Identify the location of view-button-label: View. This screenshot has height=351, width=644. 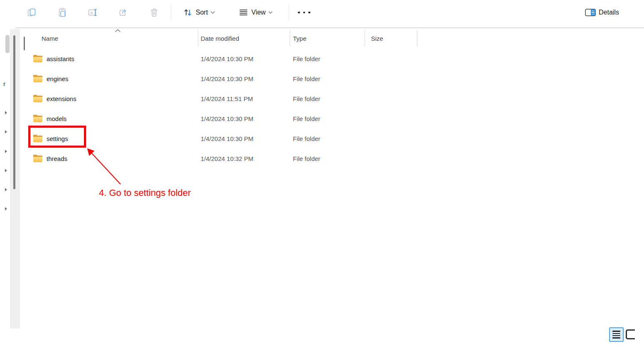
(258, 12).